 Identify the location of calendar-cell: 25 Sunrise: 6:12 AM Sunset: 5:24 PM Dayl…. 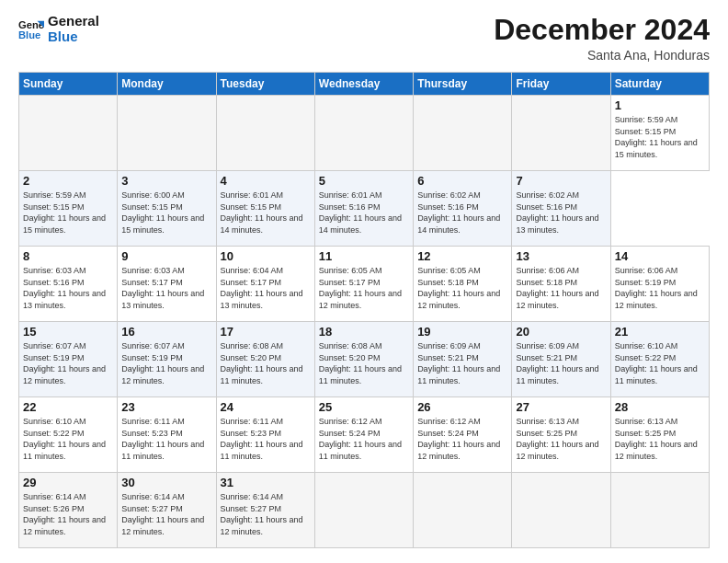
(364, 435).